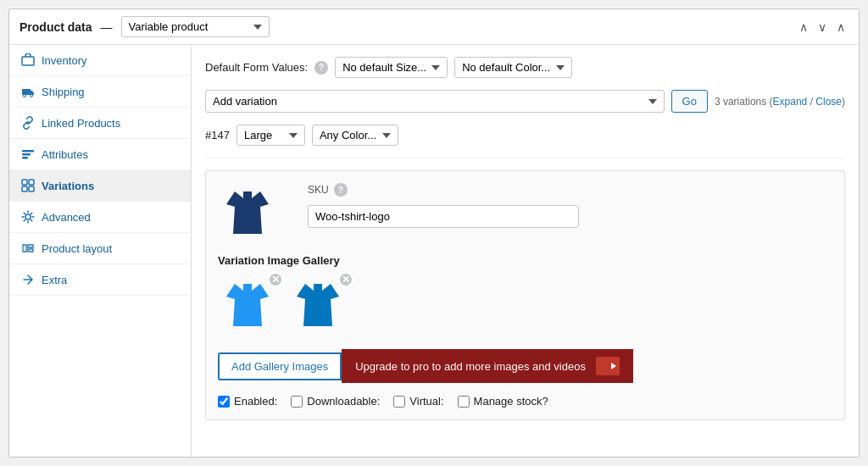 The image size is (868, 466). I want to click on sidebar-item-advanced: Advanced, so click(100, 217).